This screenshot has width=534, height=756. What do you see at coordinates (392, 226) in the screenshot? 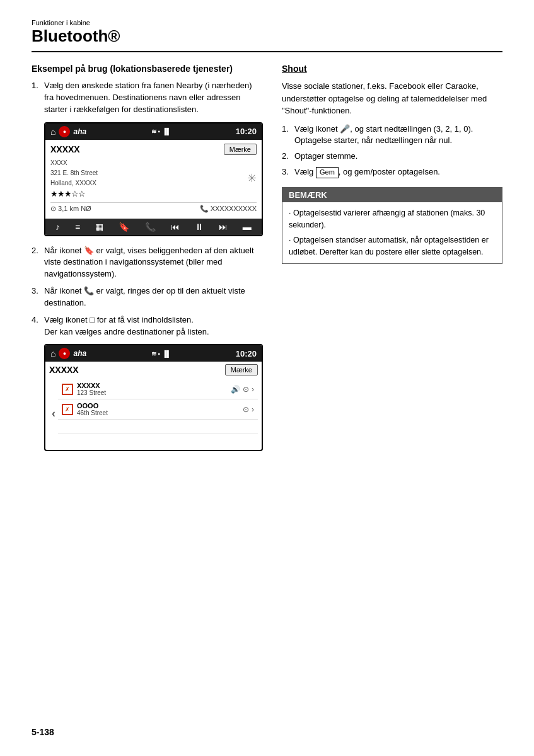
I see `bemark-box: BEMÆRK Optagelsestid varierer afhængig a…` at bounding box center [392, 226].